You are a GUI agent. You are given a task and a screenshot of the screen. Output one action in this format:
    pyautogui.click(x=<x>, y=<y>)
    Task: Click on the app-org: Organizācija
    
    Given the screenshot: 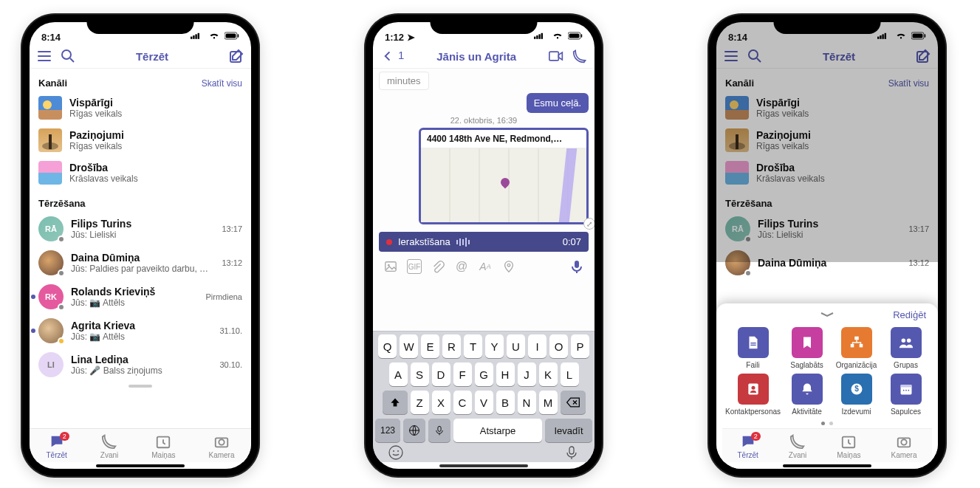 What is the action you would take?
    pyautogui.click(x=857, y=348)
    